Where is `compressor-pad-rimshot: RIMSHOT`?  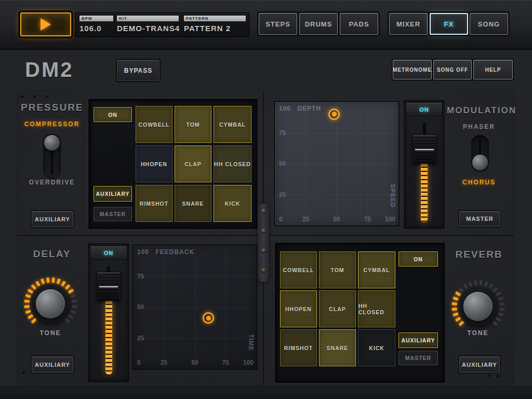
compressor-pad-rimshot: RIMSHOT is located at coordinates (154, 204).